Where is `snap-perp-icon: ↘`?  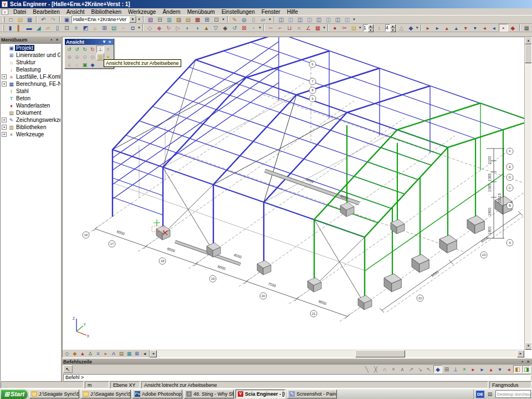
snap-perp-icon: ↘ is located at coordinates (420, 369).